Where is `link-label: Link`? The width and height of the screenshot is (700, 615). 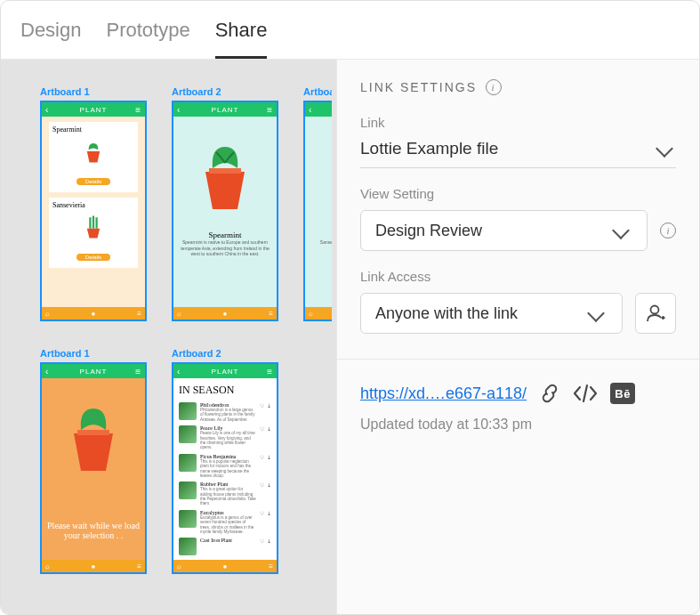
link-label: Link is located at coordinates (518, 123).